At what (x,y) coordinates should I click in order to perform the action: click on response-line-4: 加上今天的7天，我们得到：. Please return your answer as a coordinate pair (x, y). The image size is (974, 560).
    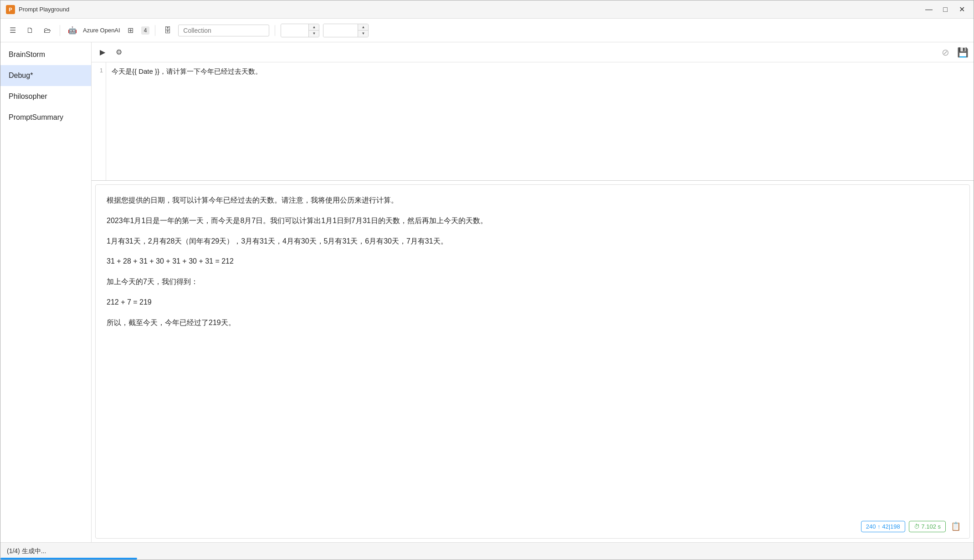
    Looking at the image, I should click on (533, 282).